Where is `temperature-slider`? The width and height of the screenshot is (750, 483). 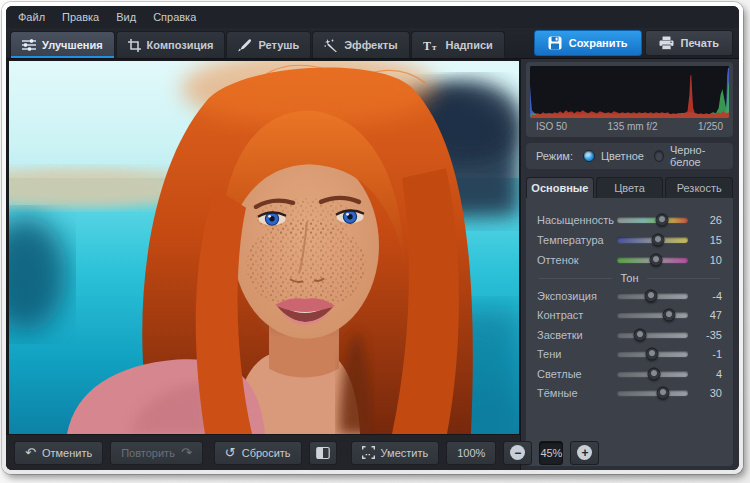
temperature-slider is located at coordinates (652, 240).